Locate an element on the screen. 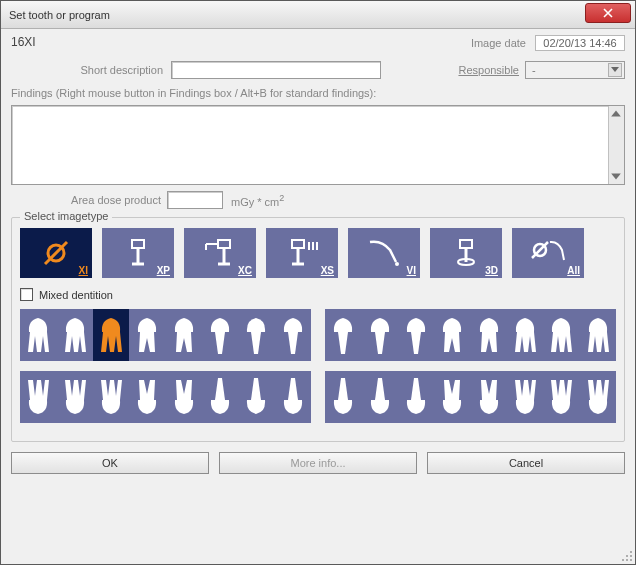 The height and width of the screenshot is (565, 636). image-date-value: 02/20/13 14:46 is located at coordinates (580, 43).